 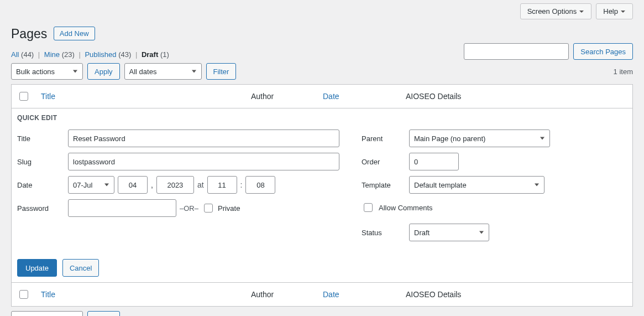 I want to click on qe-slug-label: Slug, so click(x=43, y=162).